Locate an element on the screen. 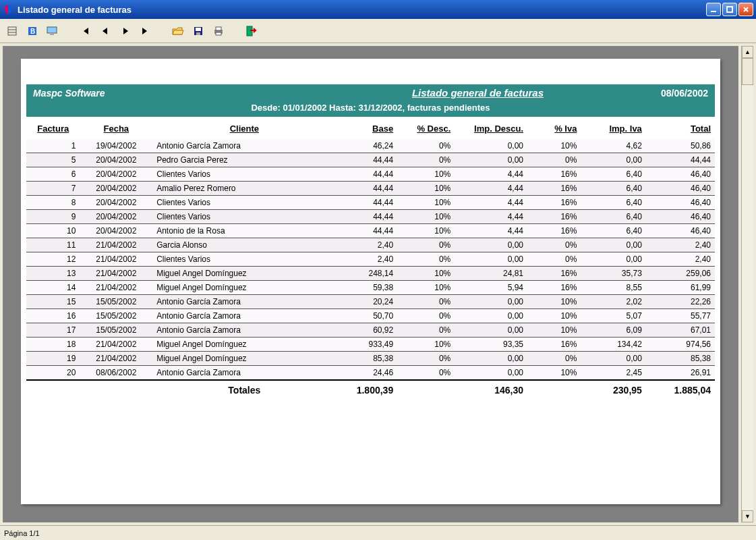  table-header-row: Factura Fecha Cliente Base % Desc. Imp. … is located at coordinates (371, 130).